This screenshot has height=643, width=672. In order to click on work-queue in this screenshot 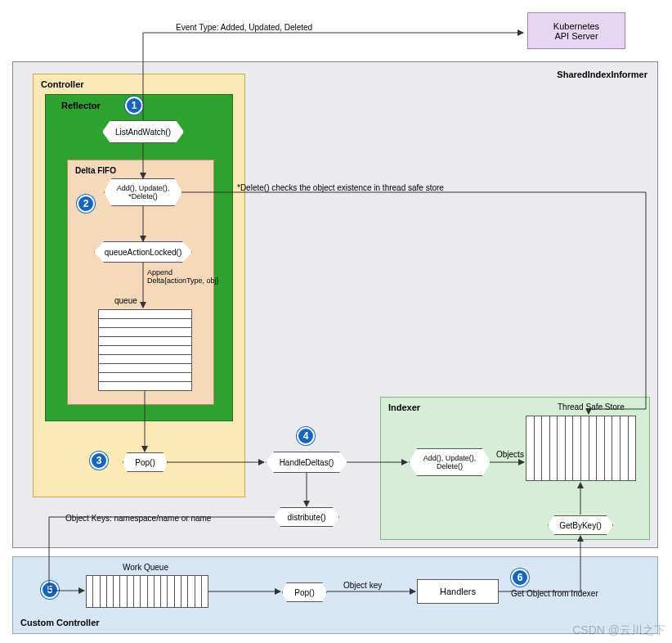, I will do `click(147, 591)`.